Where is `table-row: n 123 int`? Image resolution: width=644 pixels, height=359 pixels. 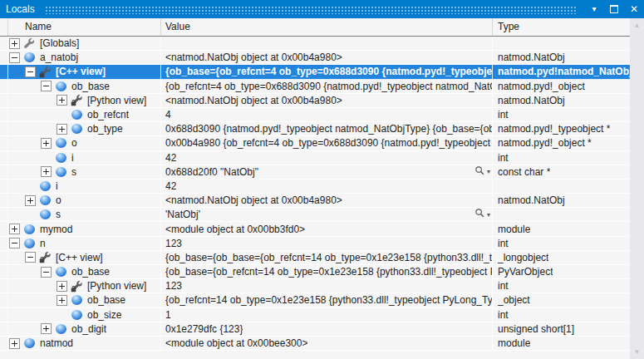 table-row: n 123 int is located at coordinates (315, 244).